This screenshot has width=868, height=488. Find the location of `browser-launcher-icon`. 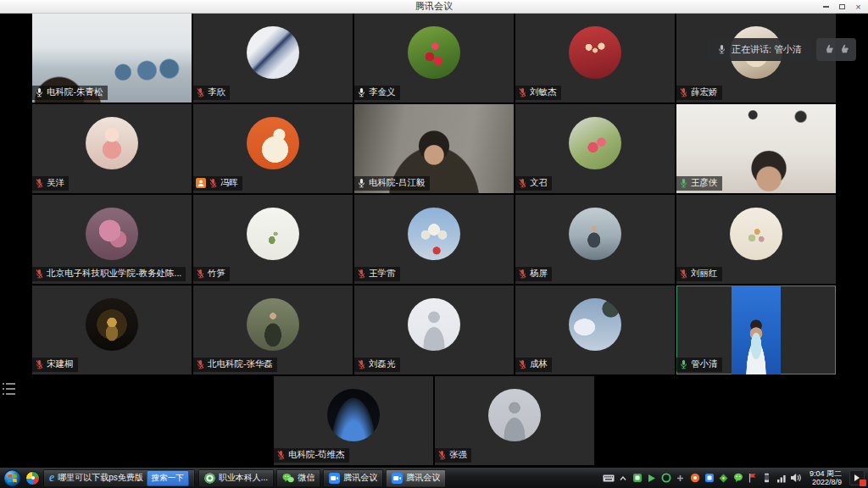

browser-launcher-icon is located at coordinates (32, 478).